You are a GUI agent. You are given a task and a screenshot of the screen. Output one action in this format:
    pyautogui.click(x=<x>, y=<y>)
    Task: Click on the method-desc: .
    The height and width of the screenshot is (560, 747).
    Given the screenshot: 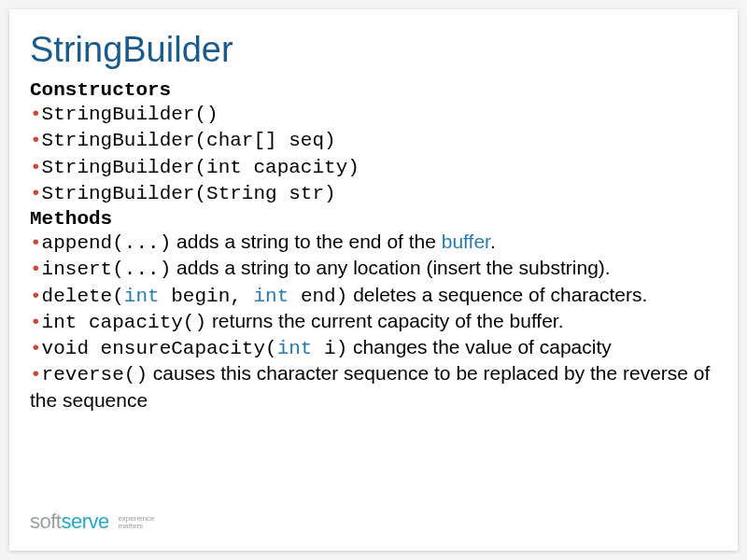 What is the action you would take?
    pyautogui.click(x=493, y=241)
    